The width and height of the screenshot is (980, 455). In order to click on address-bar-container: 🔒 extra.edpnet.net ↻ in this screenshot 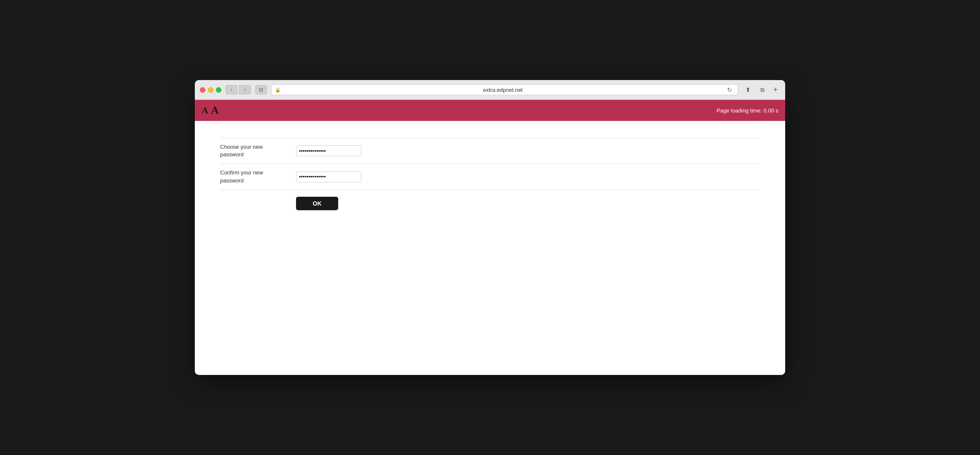, I will do `click(504, 90)`.